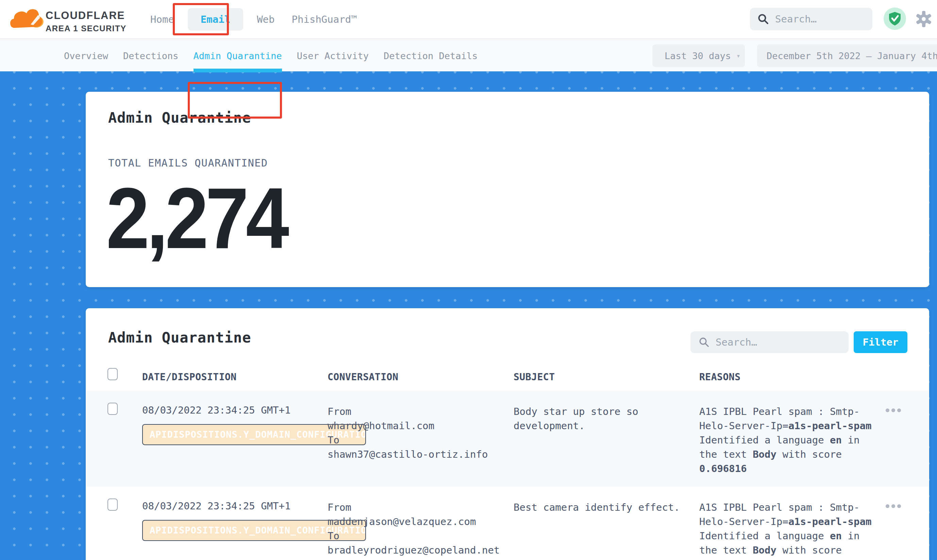  What do you see at coordinates (599, 507) in the screenshot?
I see `subject-cell: Best camera identify effect.` at bounding box center [599, 507].